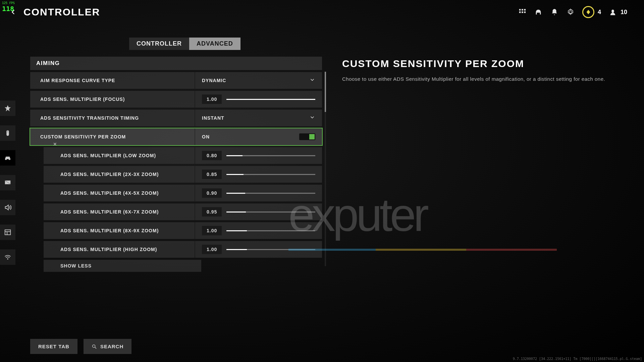 Image resolution: width=644 pixels, height=362 pixels. What do you see at coordinates (618, 12) in the screenshot?
I see `party-badge: 10` at bounding box center [618, 12].